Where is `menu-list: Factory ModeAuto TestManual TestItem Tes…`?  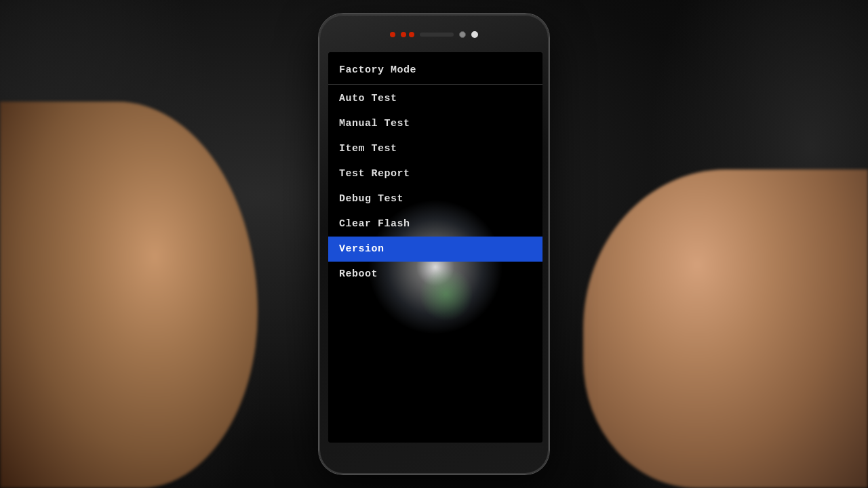 menu-list: Factory ModeAuto TestManual TestItem Tes… is located at coordinates (435, 172).